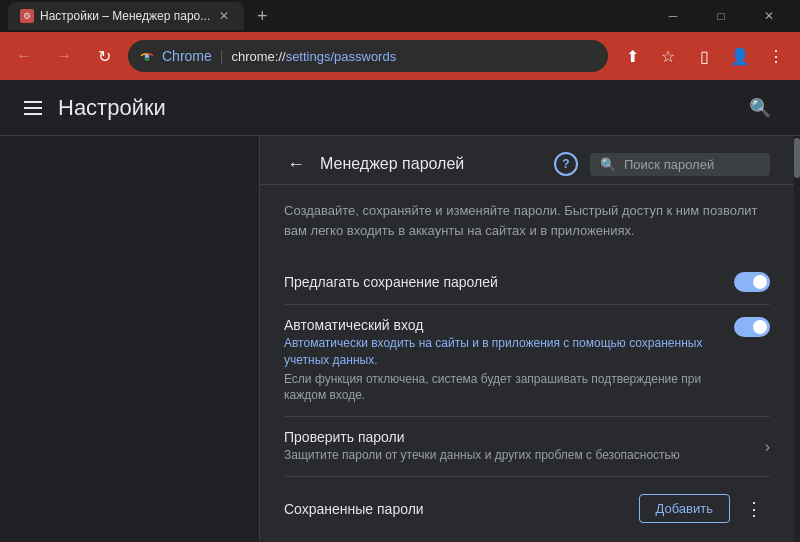 The height and width of the screenshot is (542, 800). What do you see at coordinates (692, 164) in the screenshot?
I see `password-search-input` at bounding box center [692, 164].